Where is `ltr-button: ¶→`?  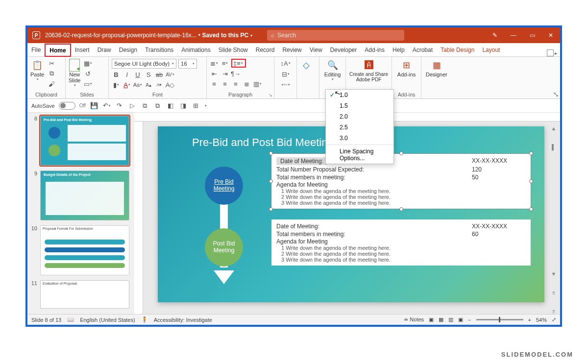
ltr-button: ¶→ is located at coordinates (236, 73).